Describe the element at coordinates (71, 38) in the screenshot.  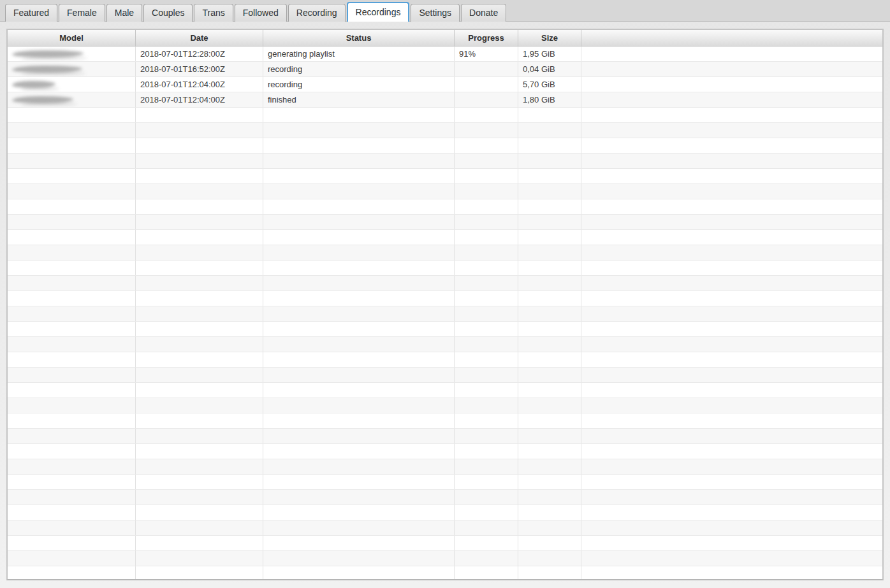
I see `column-header-model: Model` at that location.